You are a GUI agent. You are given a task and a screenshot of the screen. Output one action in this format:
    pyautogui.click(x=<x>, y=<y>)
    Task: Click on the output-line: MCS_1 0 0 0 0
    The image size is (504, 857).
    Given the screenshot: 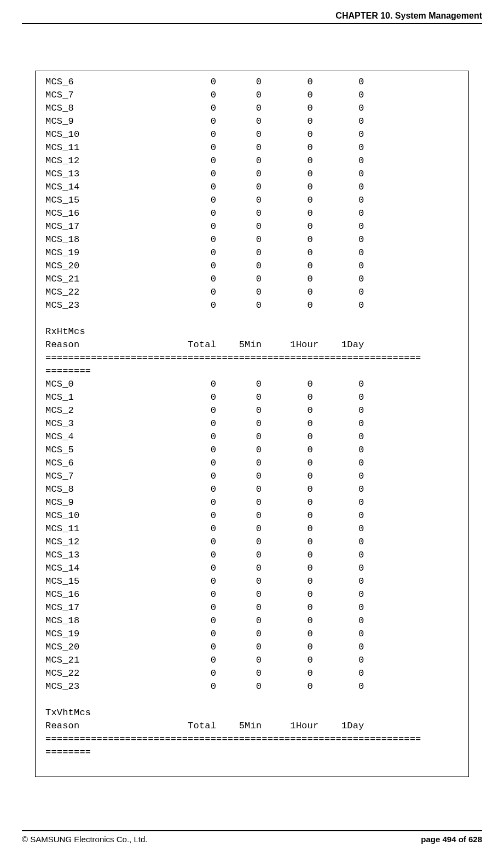 What is the action you would take?
    pyautogui.click(x=252, y=398)
    